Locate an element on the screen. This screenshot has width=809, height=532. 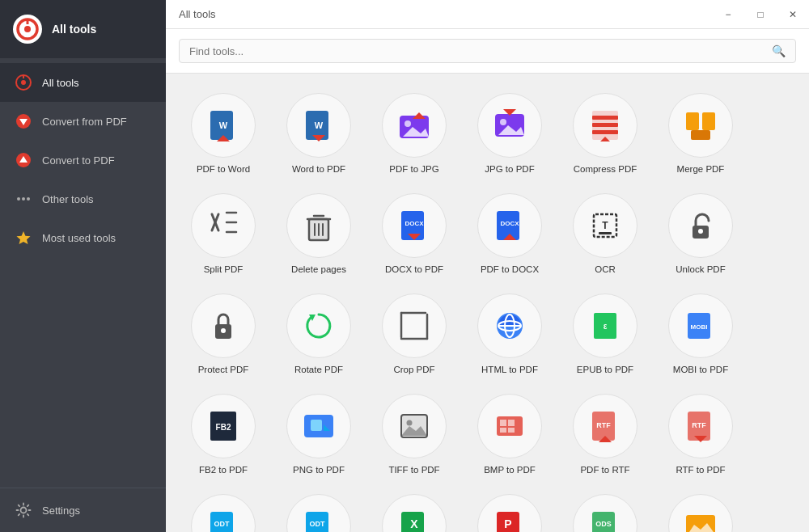
tool-item-rotate-pdf: Rotate PDF is located at coordinates (319, 334).